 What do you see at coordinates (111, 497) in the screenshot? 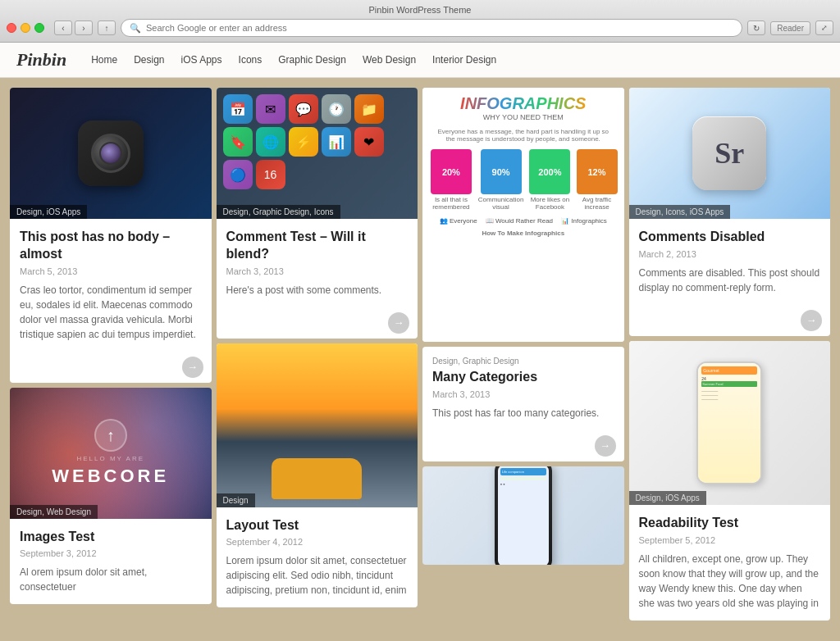
I see `post-card-5: ↑ HELLO MY ARE WEBCORE Design, Web Desig…` at bounding box center [111, 497].